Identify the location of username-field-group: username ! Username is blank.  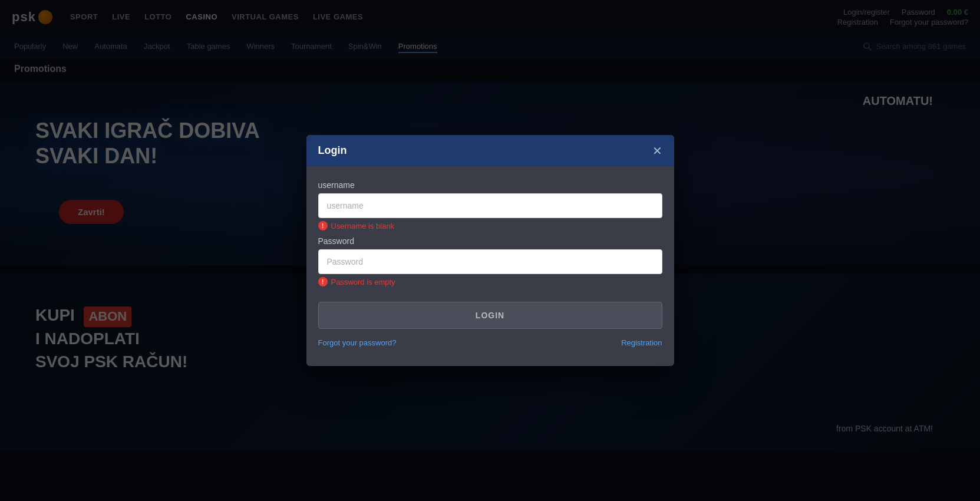
(490, 205).